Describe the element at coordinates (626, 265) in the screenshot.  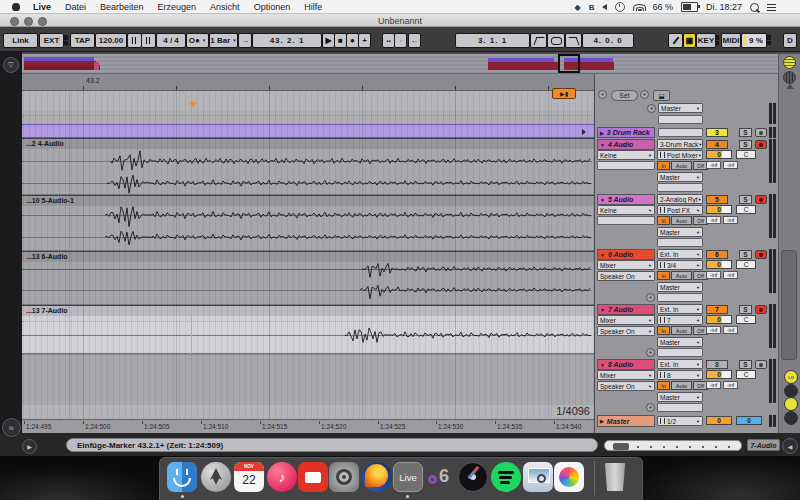
I see `track6-device-select: Mixer▼` at that location.